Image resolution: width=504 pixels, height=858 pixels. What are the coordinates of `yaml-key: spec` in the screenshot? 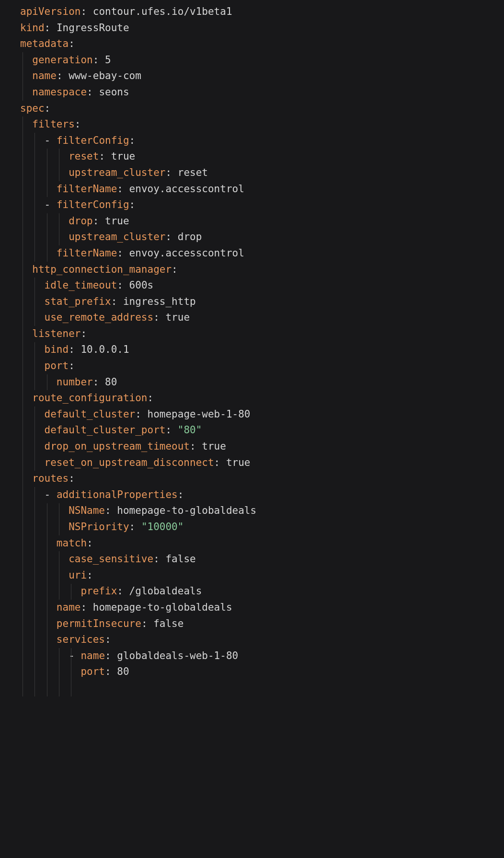 It's located at (33, 108).